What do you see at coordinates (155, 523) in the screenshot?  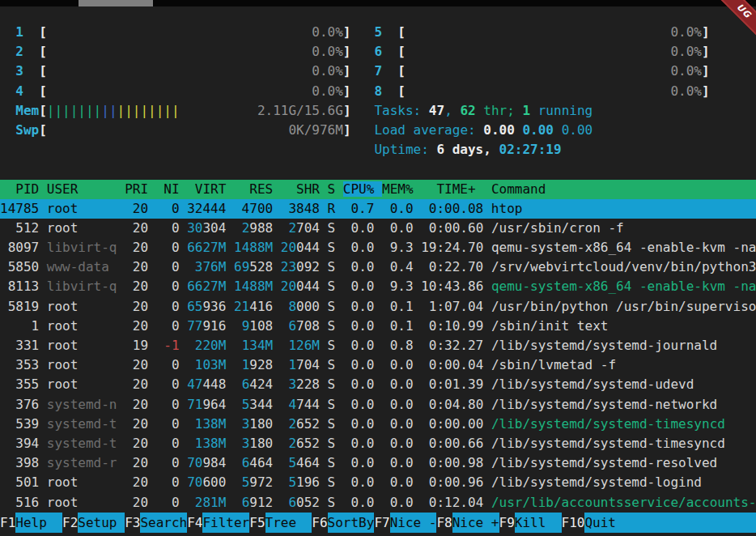 I see `fkey-f3: F3Search` at bounding box center [155, 523].